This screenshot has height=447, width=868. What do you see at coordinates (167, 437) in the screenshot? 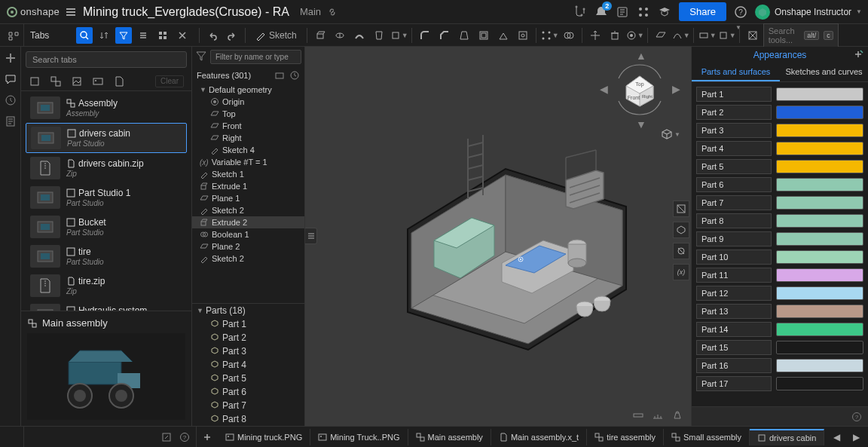
I see `tab-panel-expand-icon` at bounding box center [167, 437].